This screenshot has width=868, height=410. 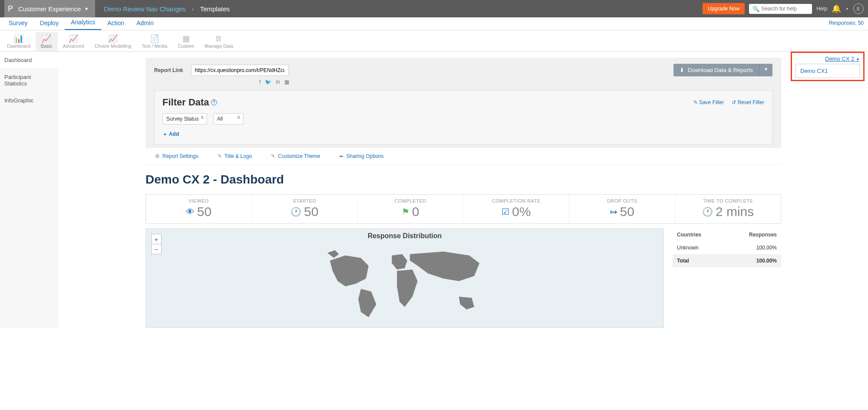 I want to click on filter-title: Filter Data, so click(x=186, y=102).